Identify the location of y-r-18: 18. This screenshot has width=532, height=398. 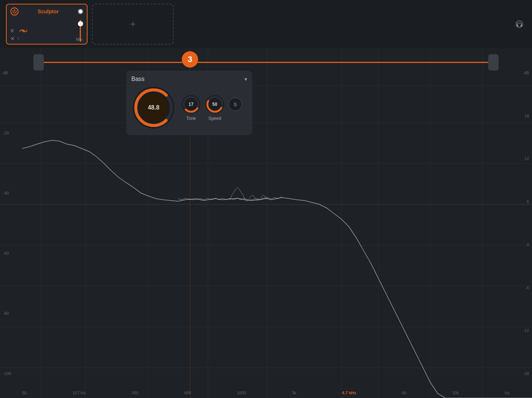
(526, 116).